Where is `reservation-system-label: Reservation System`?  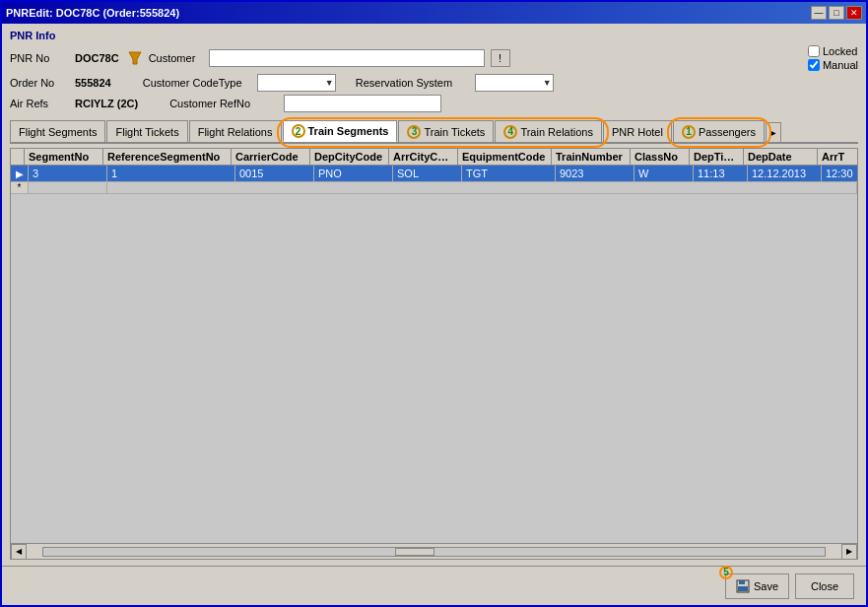
reservation-system-label: Reservation System is located at coordinates (412, 83).